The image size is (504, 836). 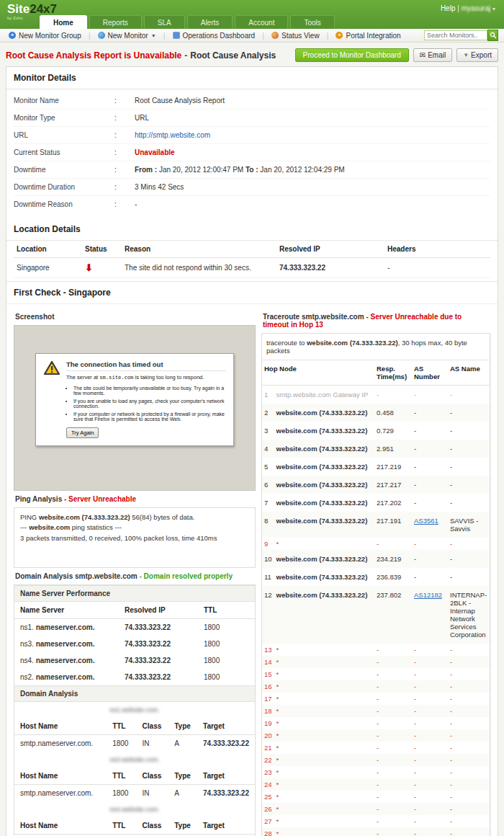 What do you see at coordinates (268, 662) in the screenshot?
I see `hop-number-cell: 14` at bounding box center [268, 662].